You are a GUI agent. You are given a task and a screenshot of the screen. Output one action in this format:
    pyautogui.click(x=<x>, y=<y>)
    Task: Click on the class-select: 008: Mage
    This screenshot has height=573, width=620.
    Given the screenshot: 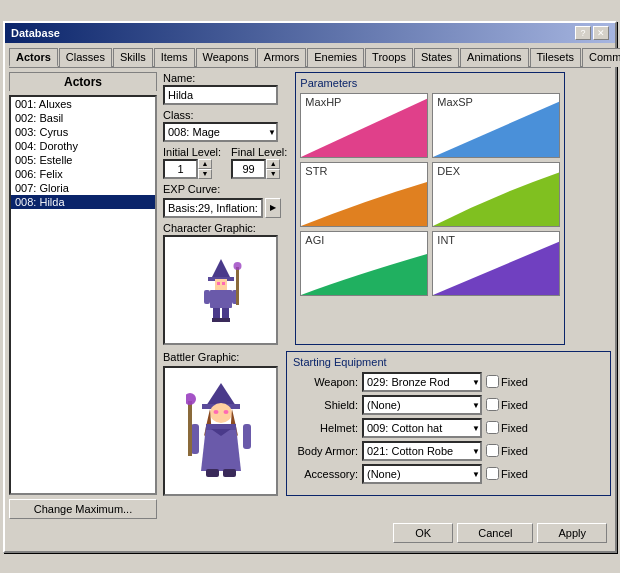 What is the action you would take?
    pyautogui.click(x=220, y=132)
    